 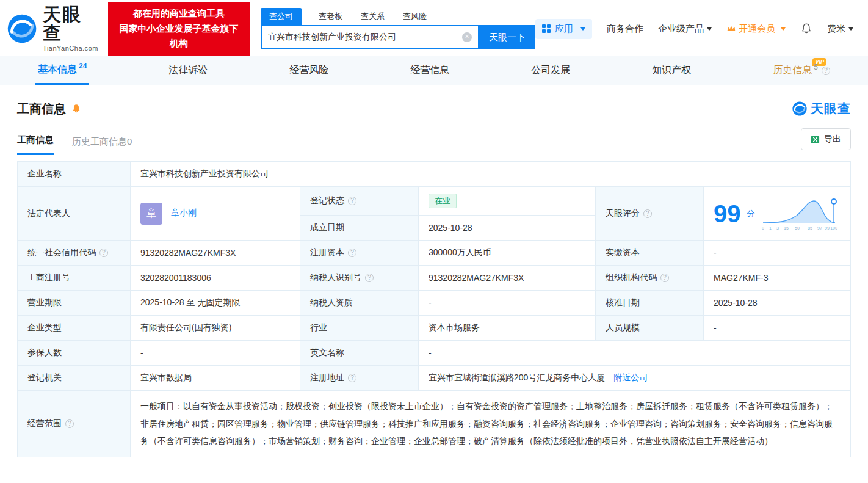 I want to click on nav-cooperation: 商务合作, so click(x=625, y=29).